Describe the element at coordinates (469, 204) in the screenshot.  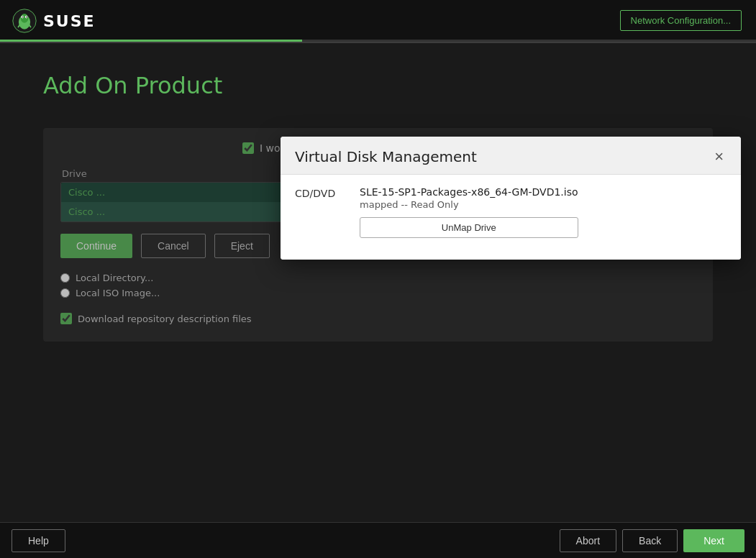
I see `dialog-drive-status: mapped -- Read Only` at that location.